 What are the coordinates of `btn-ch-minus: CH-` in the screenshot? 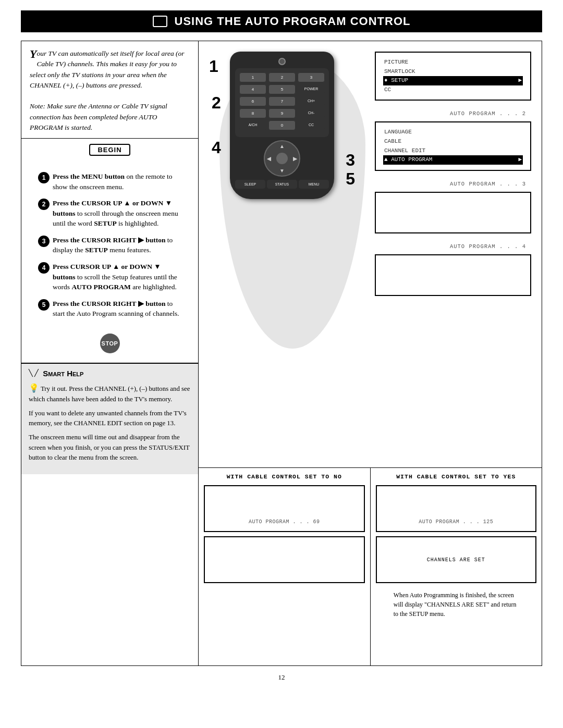 It's located at (311, 114).